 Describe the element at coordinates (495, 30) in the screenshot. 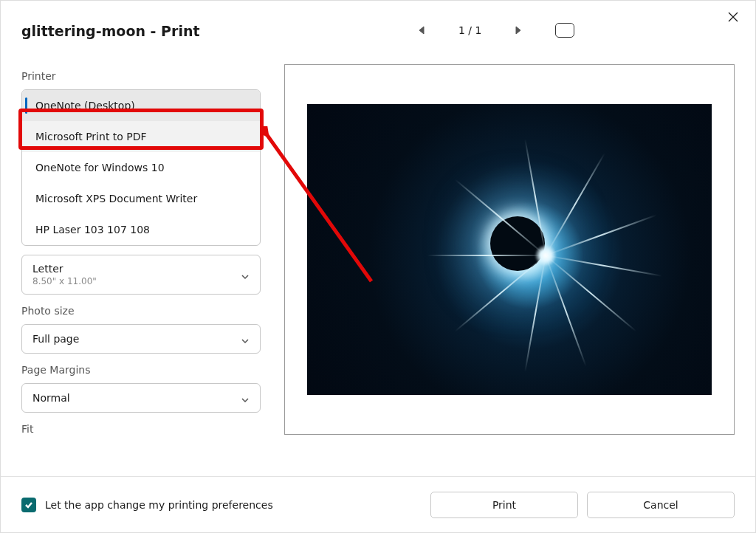

I see `page-navigator: 1 / 1` at that location.